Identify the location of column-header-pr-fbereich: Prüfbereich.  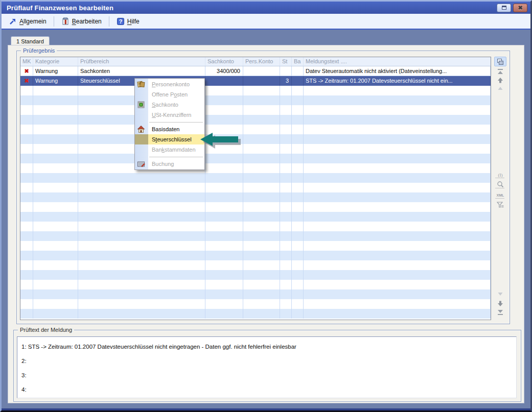
(142, 61).